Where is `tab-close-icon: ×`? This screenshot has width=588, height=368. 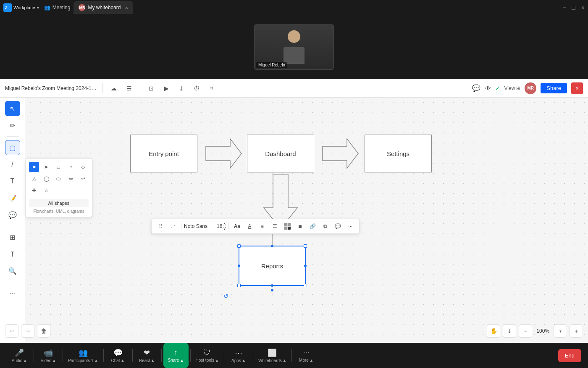 tab-close-icon: × is located at coordinates (127, 8).